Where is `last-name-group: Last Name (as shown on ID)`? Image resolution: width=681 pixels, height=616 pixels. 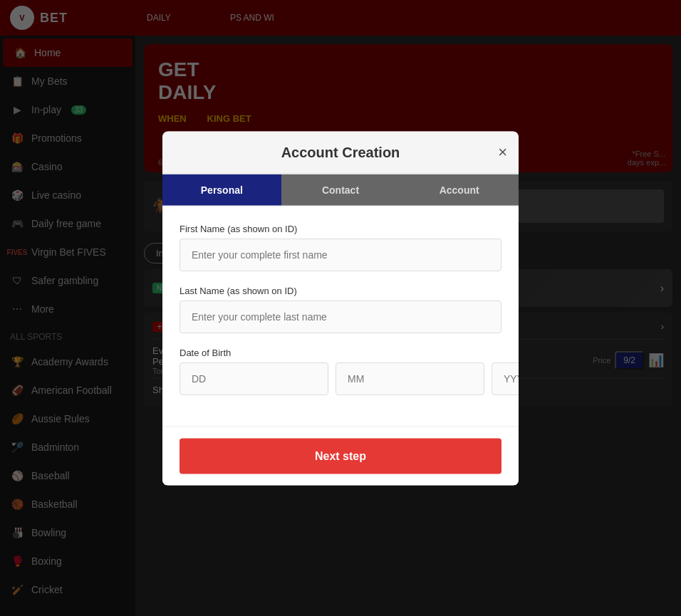
last-name-group: Last Name (as shown on ID) is located at coordinates (340, 309).